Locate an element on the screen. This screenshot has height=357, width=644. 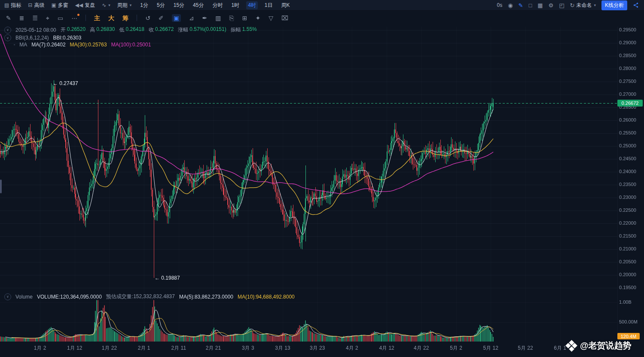
close-label: 收 is located at coordinates (151, 30).